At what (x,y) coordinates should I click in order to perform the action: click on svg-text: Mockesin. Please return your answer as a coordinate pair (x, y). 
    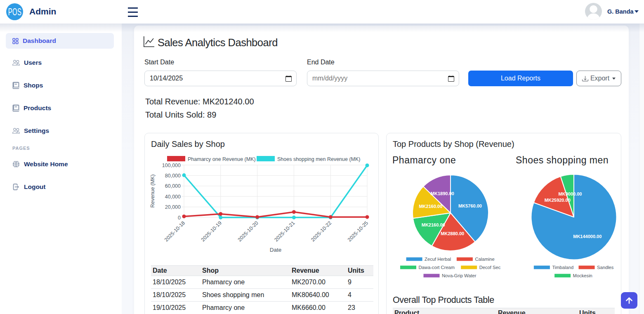
    Looking at the image, I should click on (583, 276).